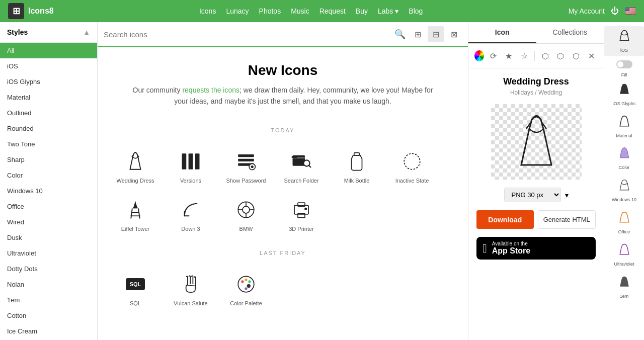  I want to click on style-windows10: Windows 10, so click(624, 191).